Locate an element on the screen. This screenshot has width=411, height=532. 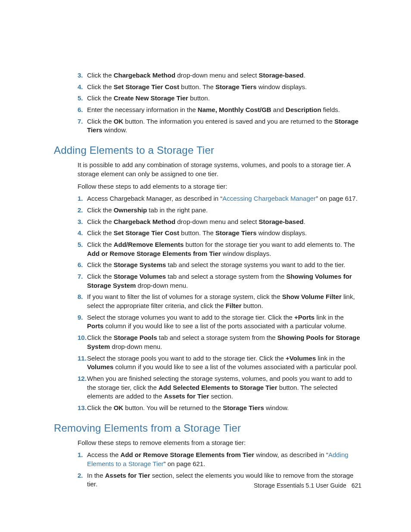
heading-adding-elements: Adding Elements to a Storage Tier is located at coordinates (208, 150).